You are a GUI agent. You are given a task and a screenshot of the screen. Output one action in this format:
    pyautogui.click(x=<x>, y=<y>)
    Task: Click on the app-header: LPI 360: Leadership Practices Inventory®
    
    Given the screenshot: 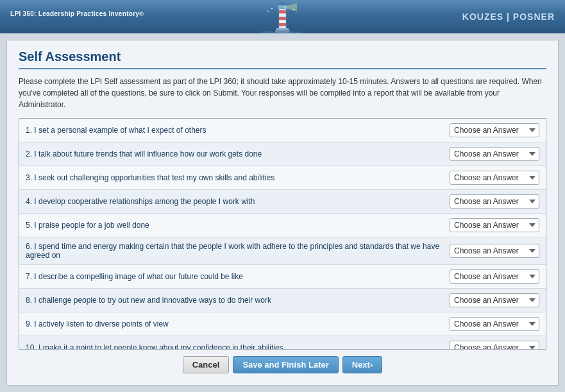 What is the action you would take?
    pyautogui.click(x=282, y=17)
    